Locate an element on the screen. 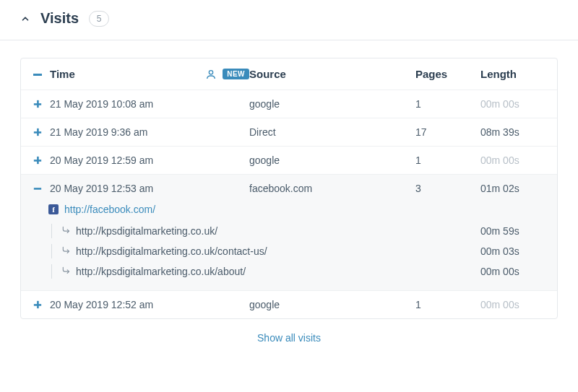 This screenshot has width=578, height=392. collapse-section-icon is located at coordinates (25, 19).